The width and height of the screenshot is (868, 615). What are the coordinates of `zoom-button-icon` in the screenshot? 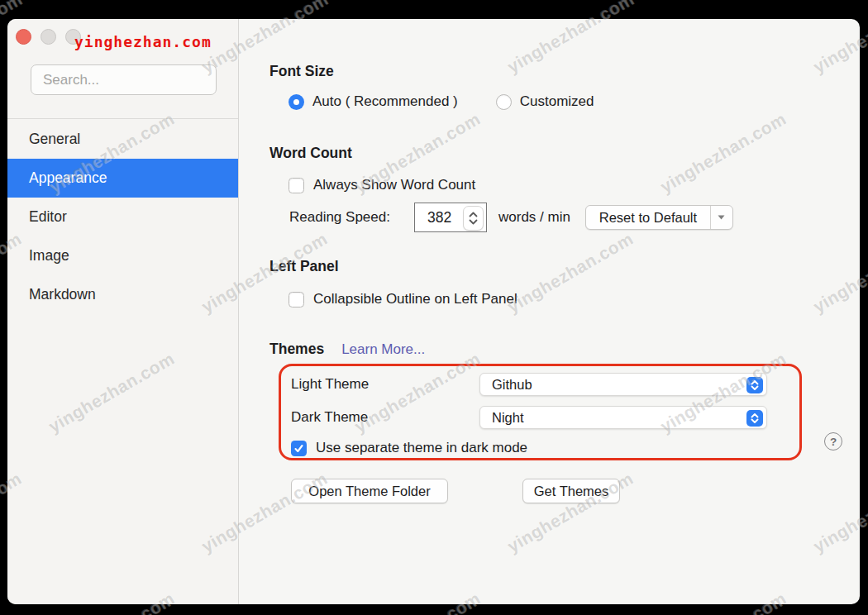 It's located at (73, 36).